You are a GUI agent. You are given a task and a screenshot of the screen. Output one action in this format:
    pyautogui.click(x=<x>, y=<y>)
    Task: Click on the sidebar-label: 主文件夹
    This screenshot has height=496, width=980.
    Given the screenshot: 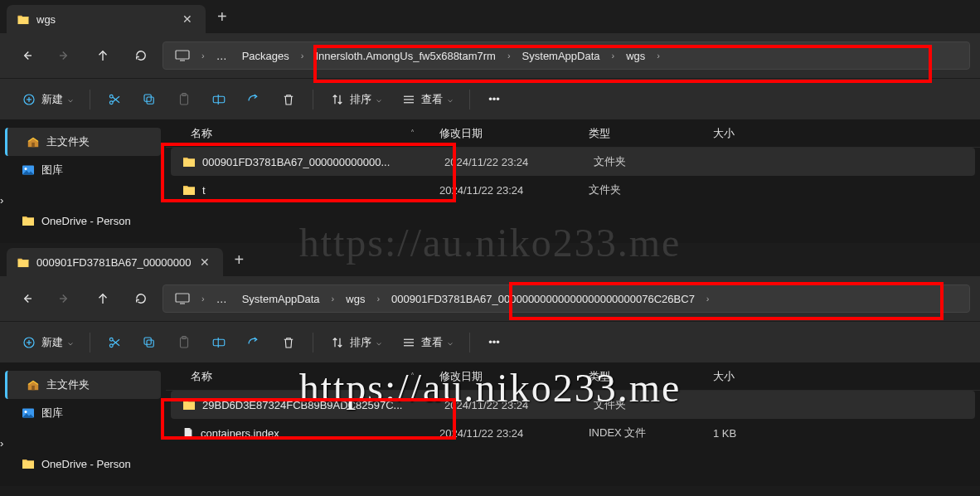 What is the action you would take?
    pyautogui.click(x=68, y=142)
    